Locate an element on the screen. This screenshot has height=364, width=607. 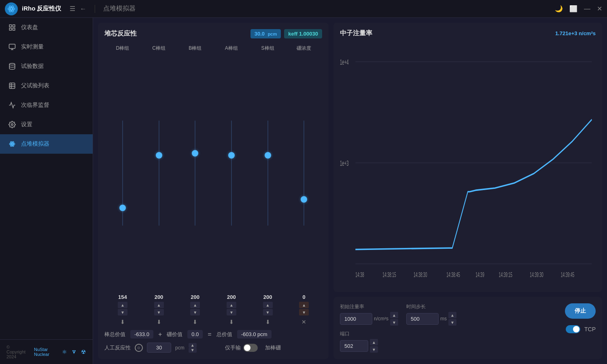
svg-text: 1e+3 is located at coordinates (344, 163).